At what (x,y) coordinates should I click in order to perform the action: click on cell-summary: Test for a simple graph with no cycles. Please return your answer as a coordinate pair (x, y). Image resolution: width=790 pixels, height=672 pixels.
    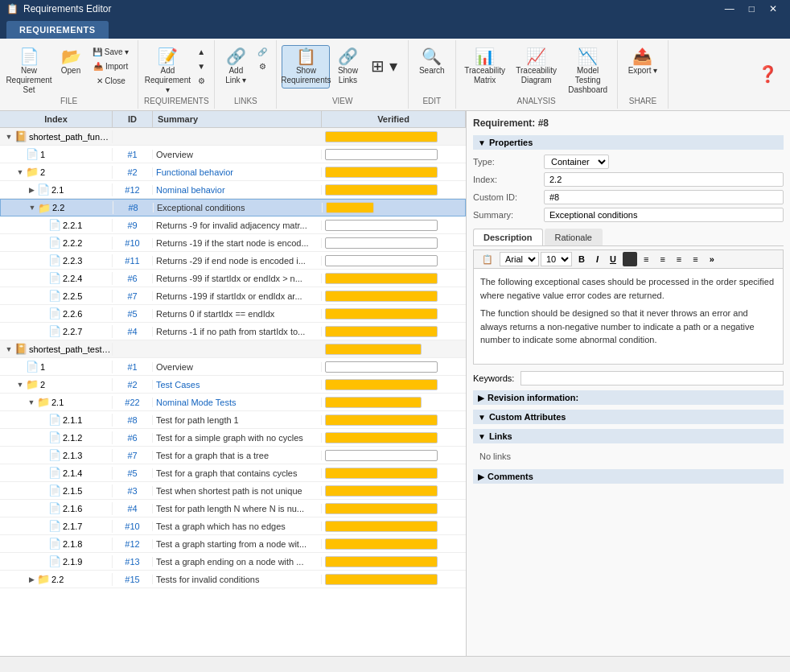
    Looking at the image, I should click on (237, 438).